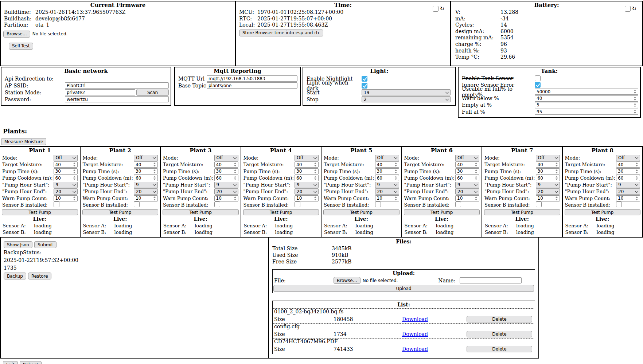 The height and width of the screenshot is (364, 643). I want to click on store-browser-time-button: Store Browser time into esp and rtc, so click(281, 33).